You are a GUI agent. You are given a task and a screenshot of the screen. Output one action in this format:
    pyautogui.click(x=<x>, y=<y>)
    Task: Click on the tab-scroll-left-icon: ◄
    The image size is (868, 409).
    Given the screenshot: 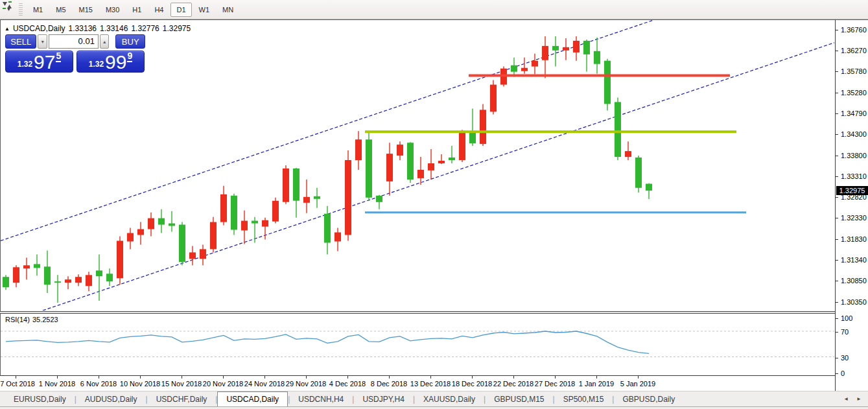 What is the action you would take?
    pyautogui.click(x=846, y=399)
    